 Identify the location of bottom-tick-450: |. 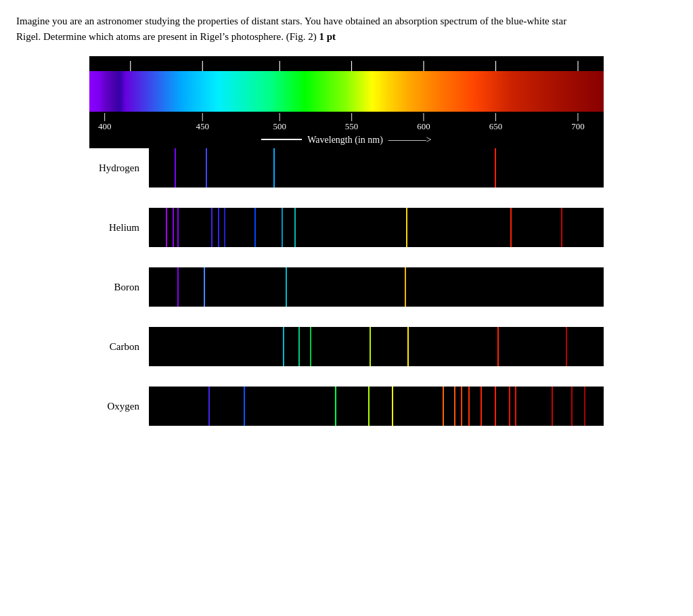
(203, 116).